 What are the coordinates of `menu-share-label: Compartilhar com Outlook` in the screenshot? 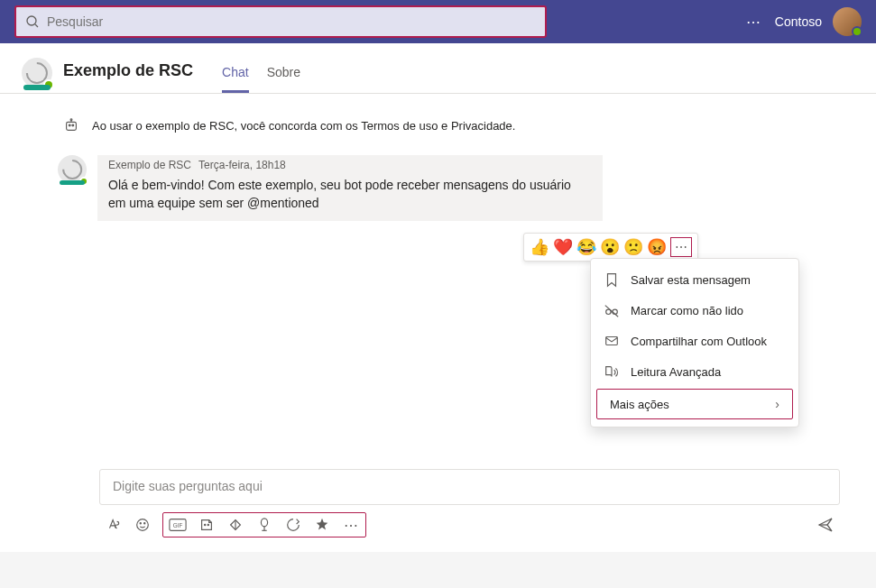 It's located at (698, 341).